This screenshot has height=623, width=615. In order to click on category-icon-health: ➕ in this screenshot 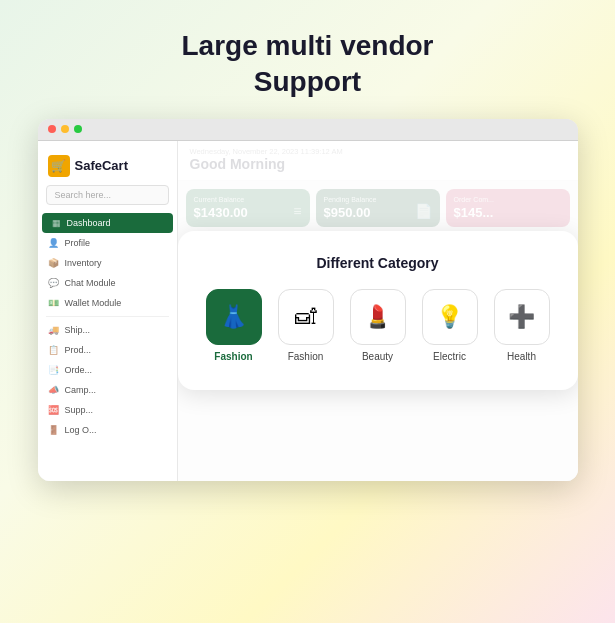, I will do `click(522, 317)`.